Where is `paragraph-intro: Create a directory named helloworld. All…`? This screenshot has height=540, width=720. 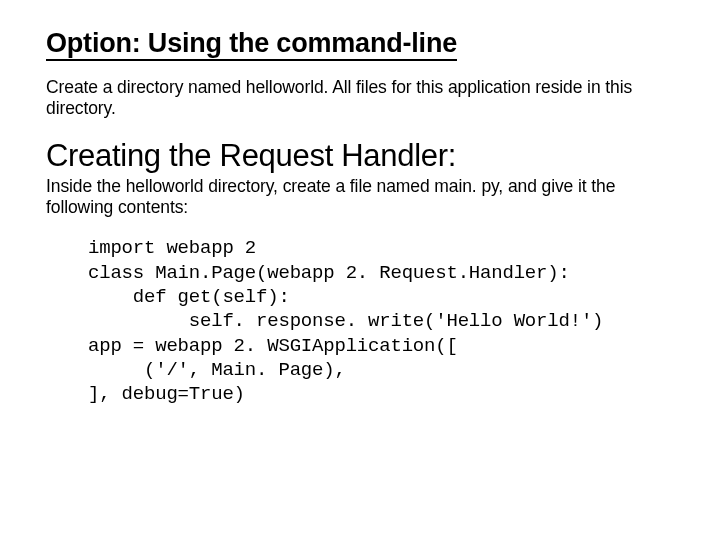 paragraph-intro: Create a directory named helloworld. All… is located at coordinates (360, 98).